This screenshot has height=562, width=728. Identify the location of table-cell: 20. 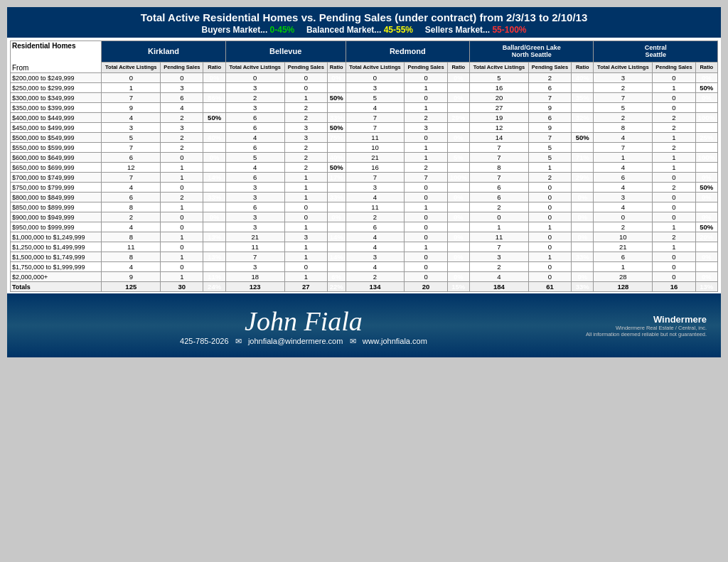
(499, 98).